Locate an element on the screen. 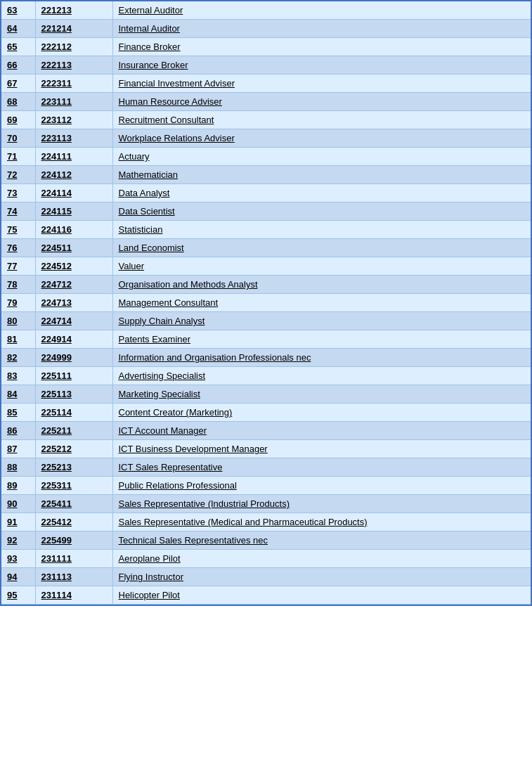  occupation-code: 223113 is located at coordinates (74, 138).